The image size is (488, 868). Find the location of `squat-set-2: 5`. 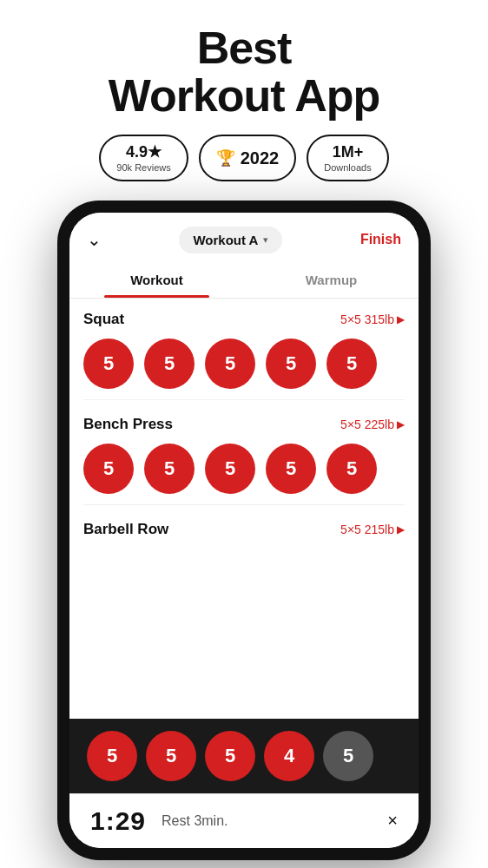

squat-set-2: 5 is located at coordinates (169, 364).